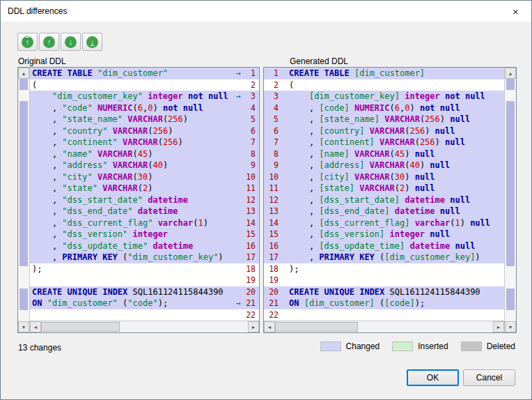 The height and width of the screenshot is (400, 532). Describe the element at coordinates (145, 223) in the screenshot. I see `code-line: , "dss_current_flag" varchar(1)14` at that location.